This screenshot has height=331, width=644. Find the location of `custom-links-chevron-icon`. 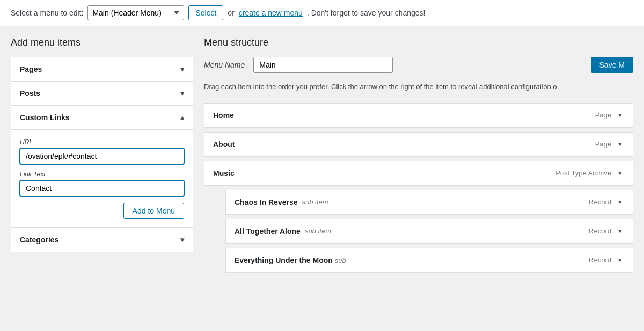

custom-links-chevron-icon is located at coordinates (182, 117).